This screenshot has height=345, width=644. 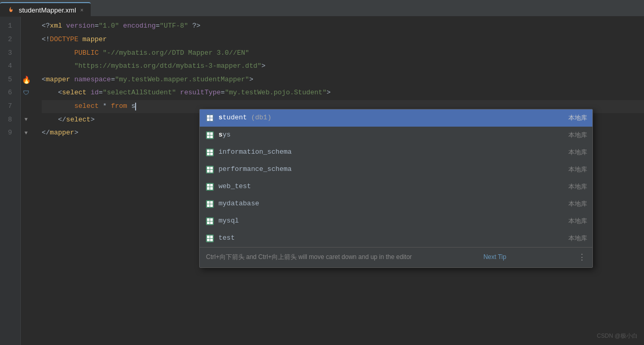 I want to click on flame-gutter-icon: 🔥, so click(x=26, y=80).